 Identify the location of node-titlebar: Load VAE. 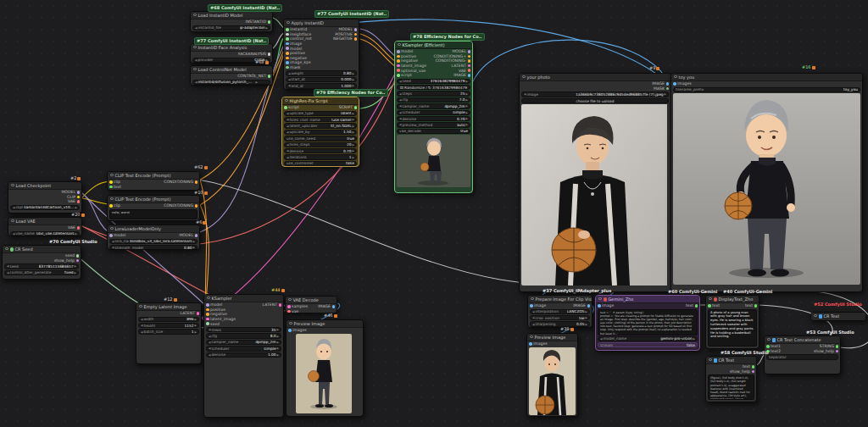
(45, 222).